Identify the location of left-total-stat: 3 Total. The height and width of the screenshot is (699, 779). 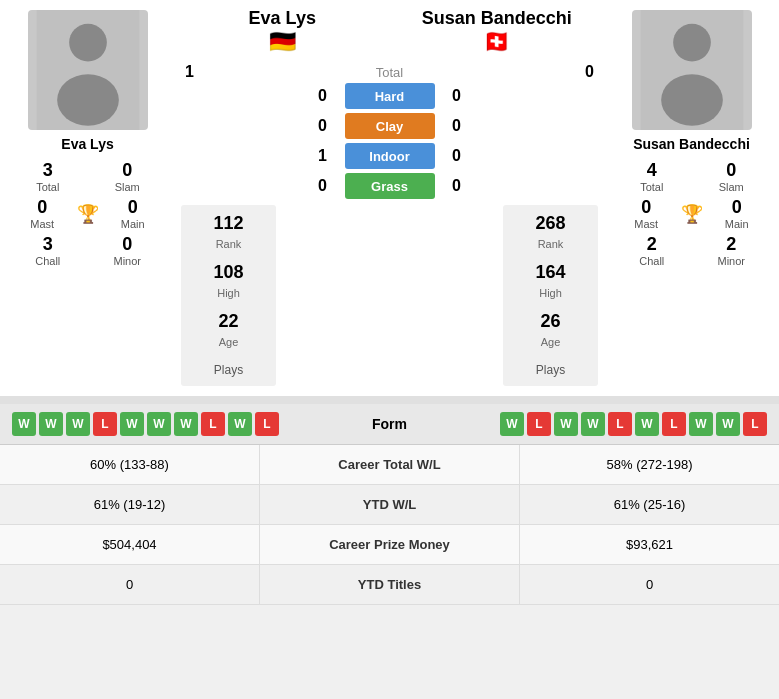
(48, 176).